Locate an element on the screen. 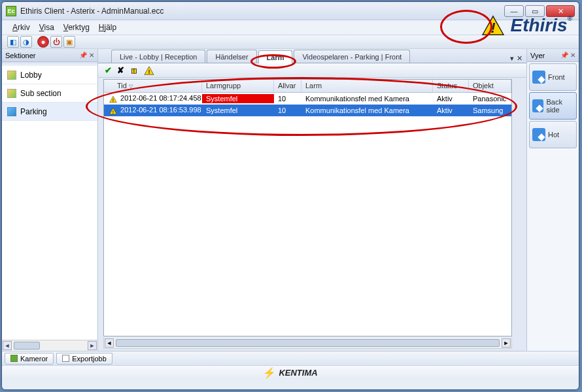 The height and width of the screenshot is (392, 582). alarm-row: ! 2012-06-21 08:16:53.998 Systemfel 10 K… is located at coordinates (307, 110).